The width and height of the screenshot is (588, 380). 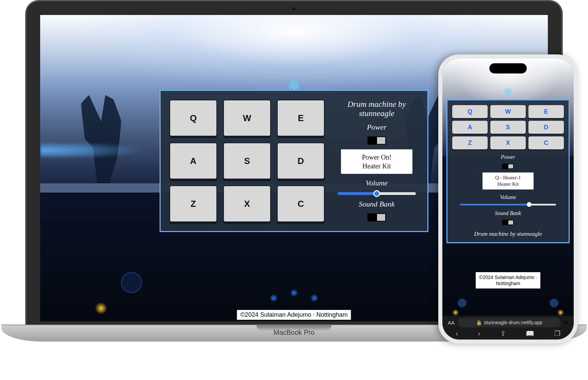 I want to click on lock-icon: 🔒, so click(x=479, y=323).